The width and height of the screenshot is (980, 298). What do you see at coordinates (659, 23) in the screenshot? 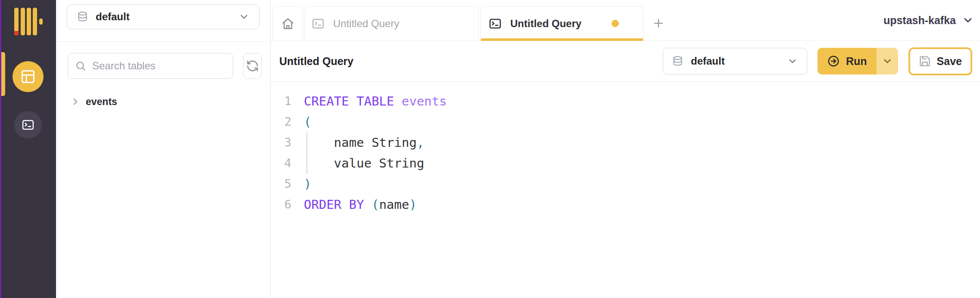
I see `plus-icon` at bounding box center [659, 23].